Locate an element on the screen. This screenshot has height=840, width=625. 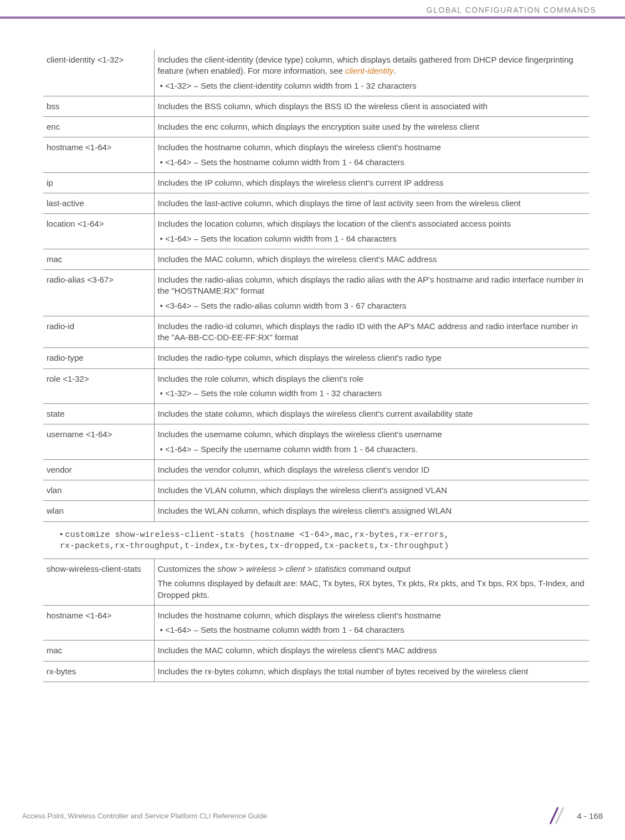
table-row: vlanIncludes the VLAN column, which disp… is located at coordinates (316, 491).